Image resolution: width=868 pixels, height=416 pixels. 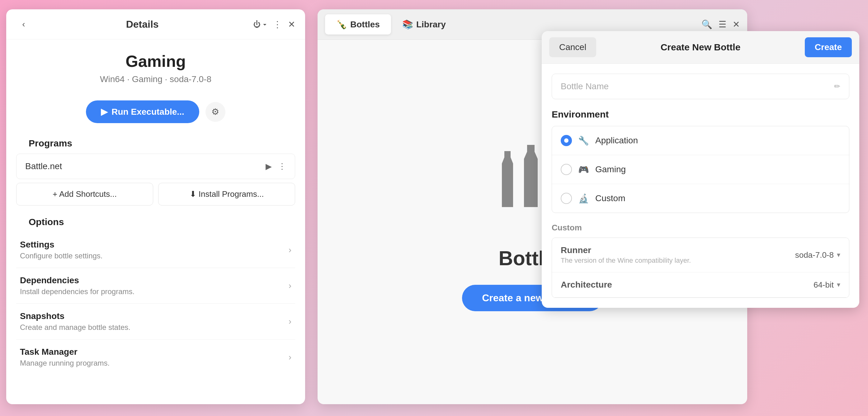 I want to click on settings-desc: Configure bottle settings., so click(x=61, y=256).